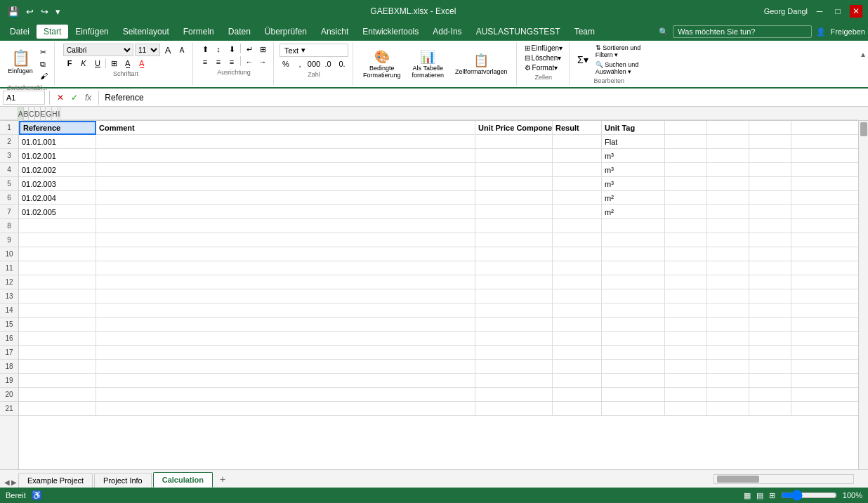  I want to click on menu-daten: Daten, so click(239, 32).